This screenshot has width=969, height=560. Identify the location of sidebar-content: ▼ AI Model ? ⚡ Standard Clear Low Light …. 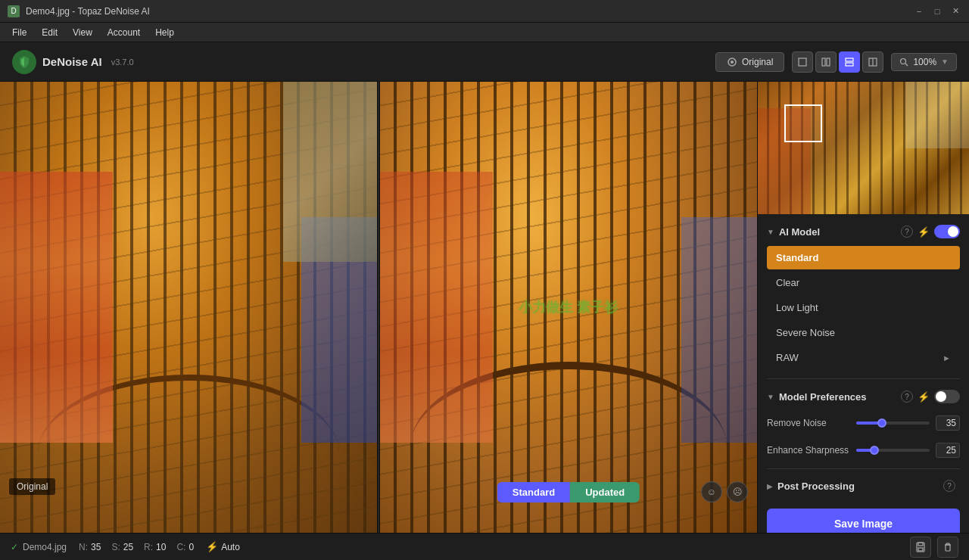
(863, 359).